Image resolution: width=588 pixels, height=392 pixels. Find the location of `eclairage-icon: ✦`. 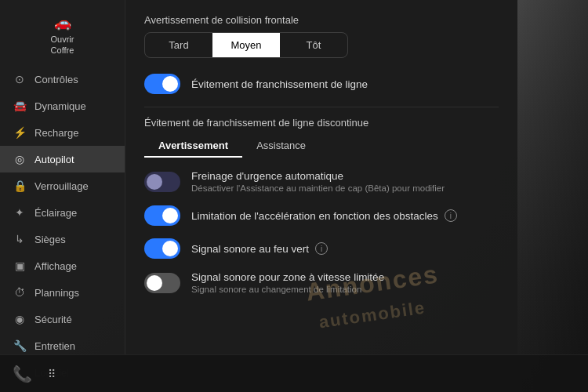

eclairage-icon: ✦ is located at coordinates (20, 212).